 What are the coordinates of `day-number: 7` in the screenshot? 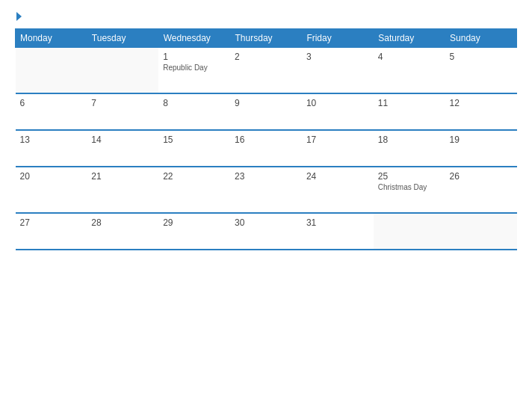 It's located at (94, 103).